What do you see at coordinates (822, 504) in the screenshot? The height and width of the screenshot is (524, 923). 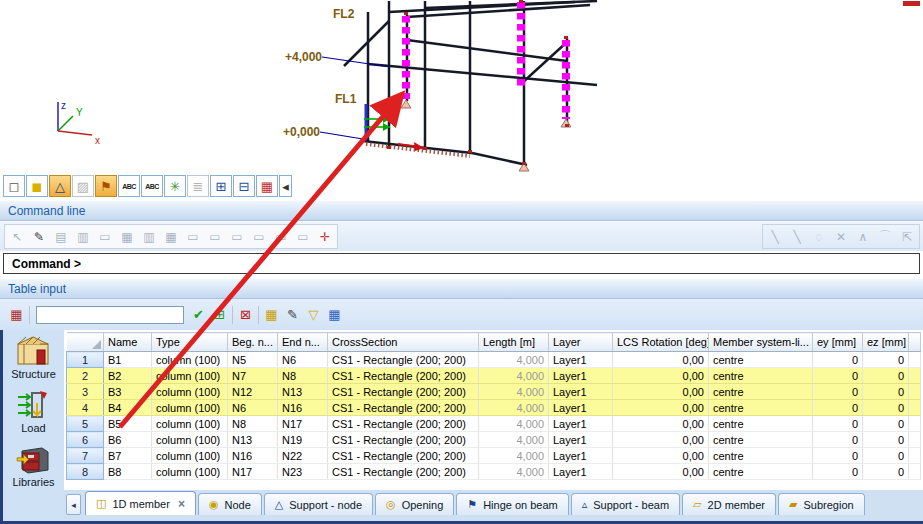 I see `tab-subregion: ▰Subregion` at bounding box center [822, 504].